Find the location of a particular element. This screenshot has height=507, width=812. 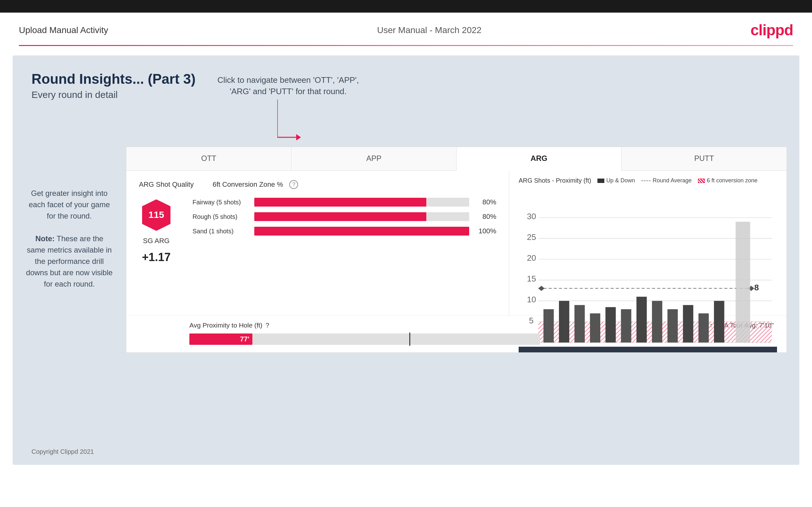

conversion-label: 6ft Conversion Zone % is located at coordinates (248, 184).